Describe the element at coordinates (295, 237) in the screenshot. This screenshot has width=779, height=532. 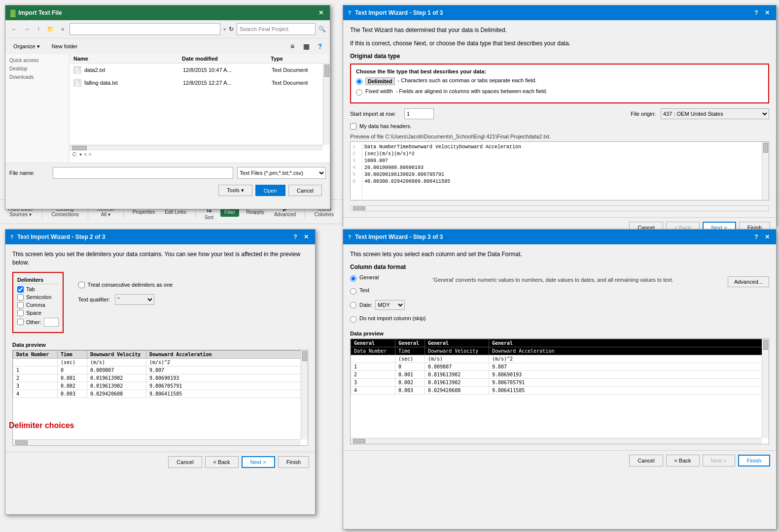
I see `step3-help-icon: ?` at that location.